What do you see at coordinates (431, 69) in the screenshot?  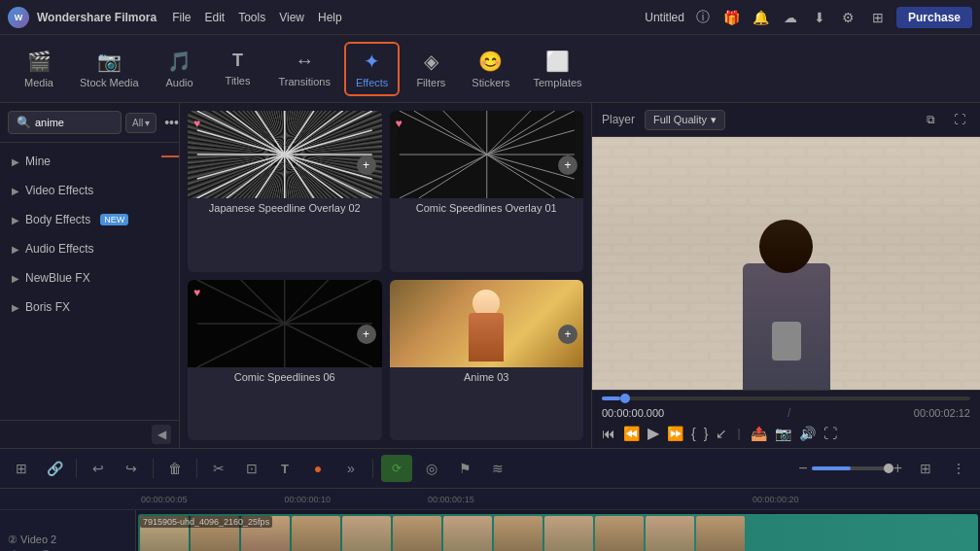 I see `tool-filters: ◈ Filters` at bounding box center [431, 69].